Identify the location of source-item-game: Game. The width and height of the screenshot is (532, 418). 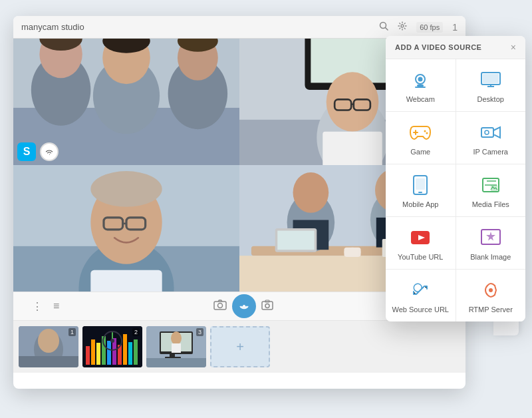
(420, 138).